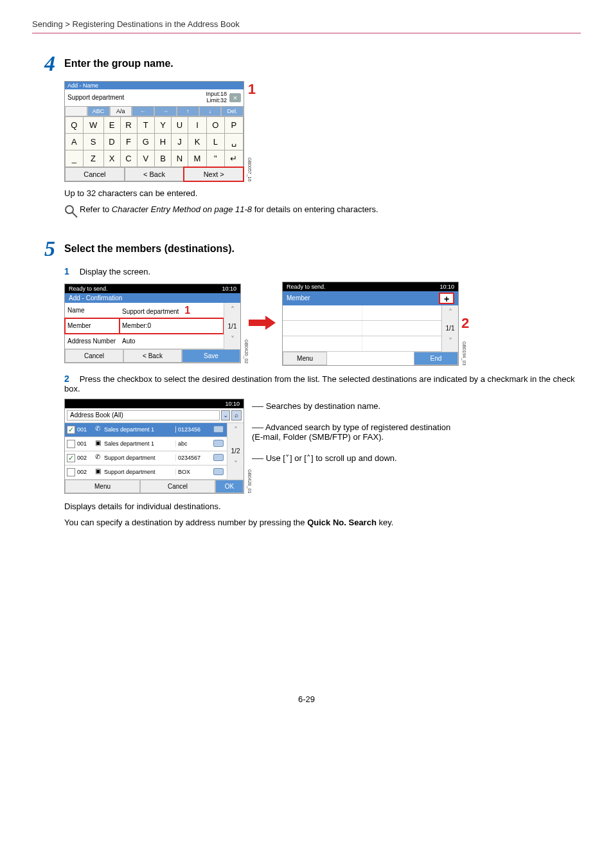 Image resolution: width=613 pixels, height=868 pixels. What do you see at coordinates (129, 141) in the screenshot?
I see `kbd-key: F` at bounding box center [129, 141].